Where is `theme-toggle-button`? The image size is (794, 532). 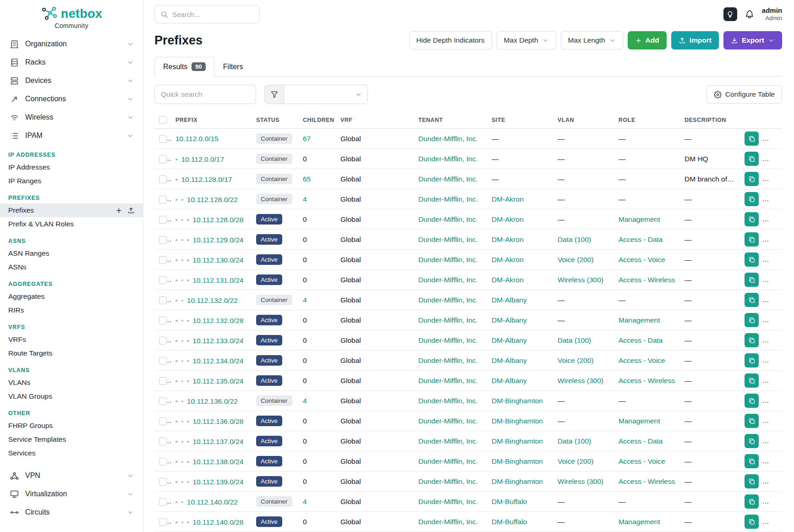
theme-toggle-button is located at coordinates (730, 14).